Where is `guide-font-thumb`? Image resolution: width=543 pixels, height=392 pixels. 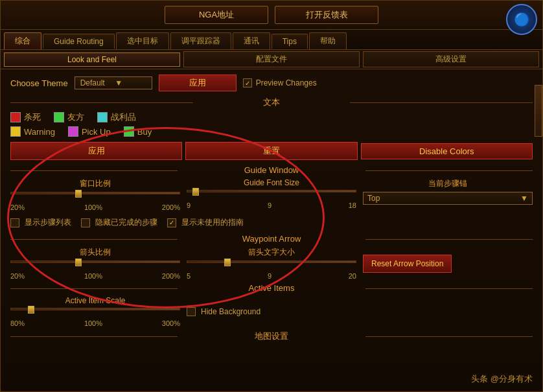
guide-font-thumb is located at coordinates (196, 192).